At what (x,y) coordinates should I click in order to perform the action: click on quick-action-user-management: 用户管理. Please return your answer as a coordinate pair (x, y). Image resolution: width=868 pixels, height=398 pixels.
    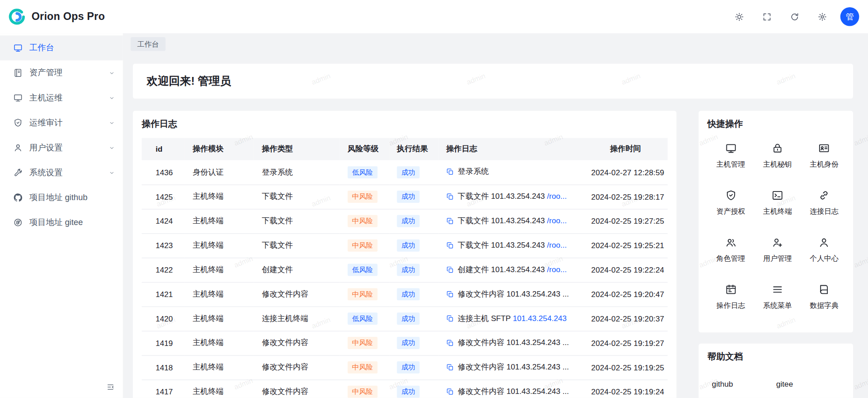
    Looking at the image, I should click on (777, 250).